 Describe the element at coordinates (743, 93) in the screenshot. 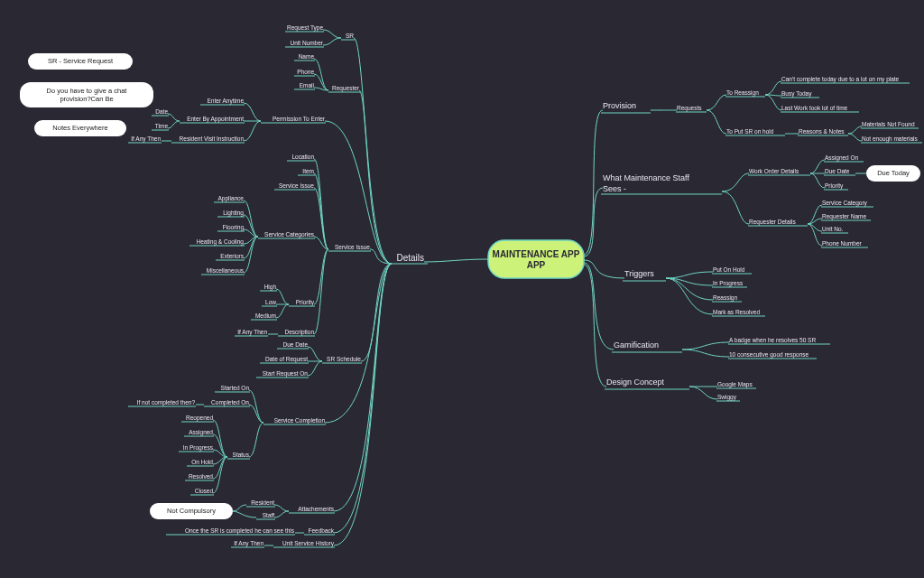

I see `toreassign: To Reassign` at that location.